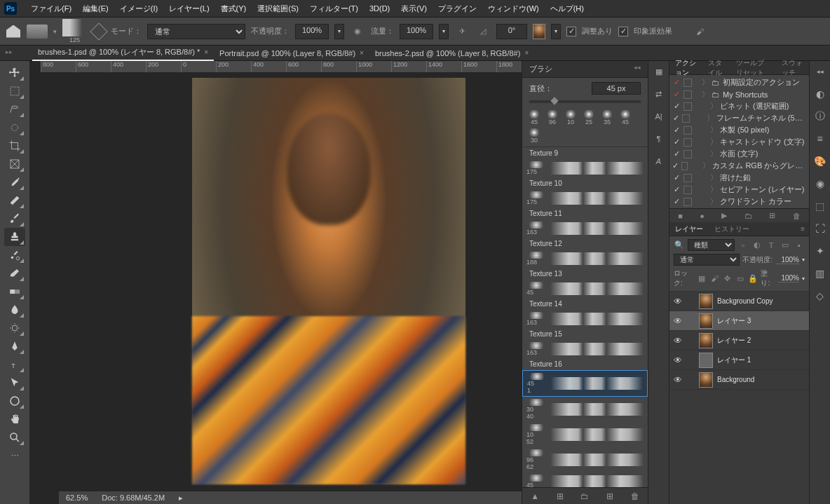 The image size is (830, 504). I want to click on eyedropper-tool, so click(15, 182).